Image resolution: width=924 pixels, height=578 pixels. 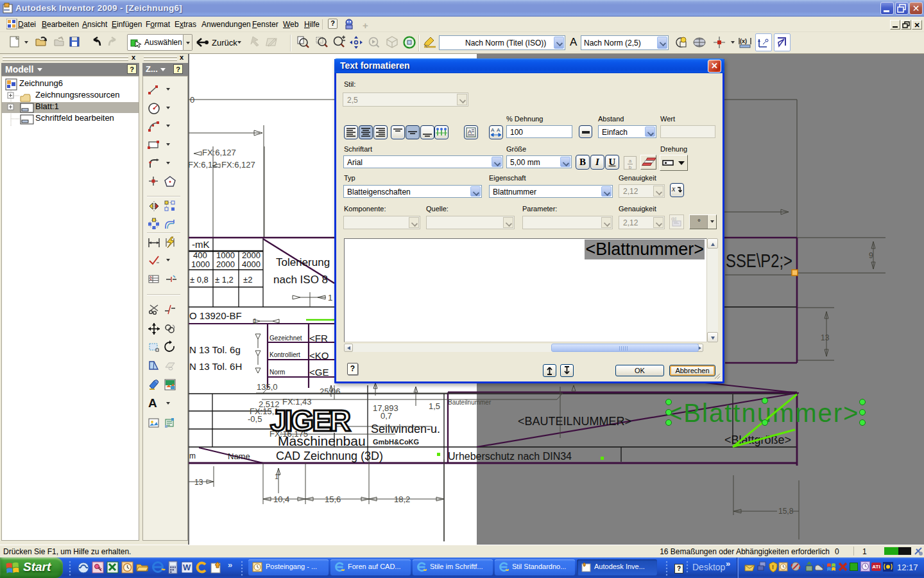 I want to click on svg-text: FX:6,12, so click(x=203, y=164).